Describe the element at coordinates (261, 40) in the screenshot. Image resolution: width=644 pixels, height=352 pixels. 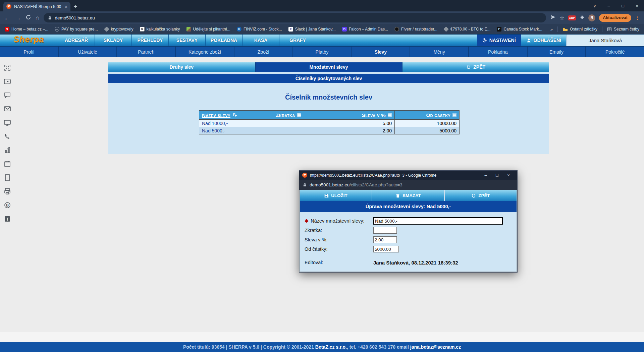
I see `nav-item-kasa: KASA` at that location.